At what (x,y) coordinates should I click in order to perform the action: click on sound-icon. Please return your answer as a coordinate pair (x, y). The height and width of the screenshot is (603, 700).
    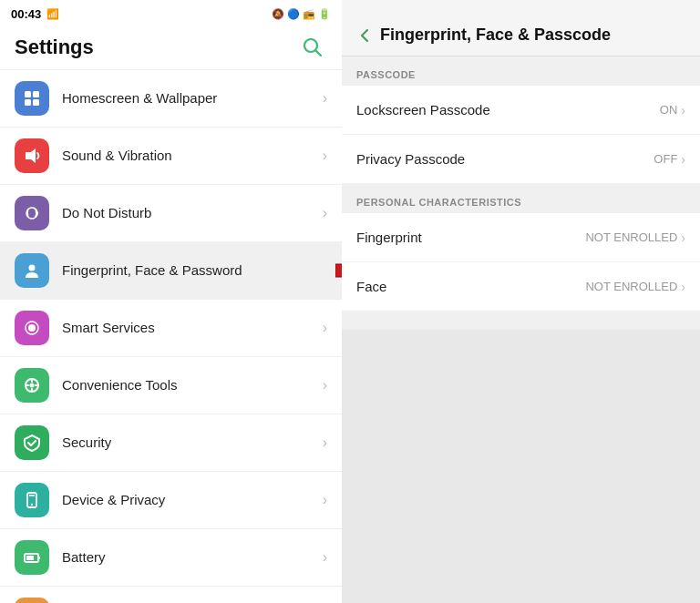
    Looking at the image, I should click on (32, 156).